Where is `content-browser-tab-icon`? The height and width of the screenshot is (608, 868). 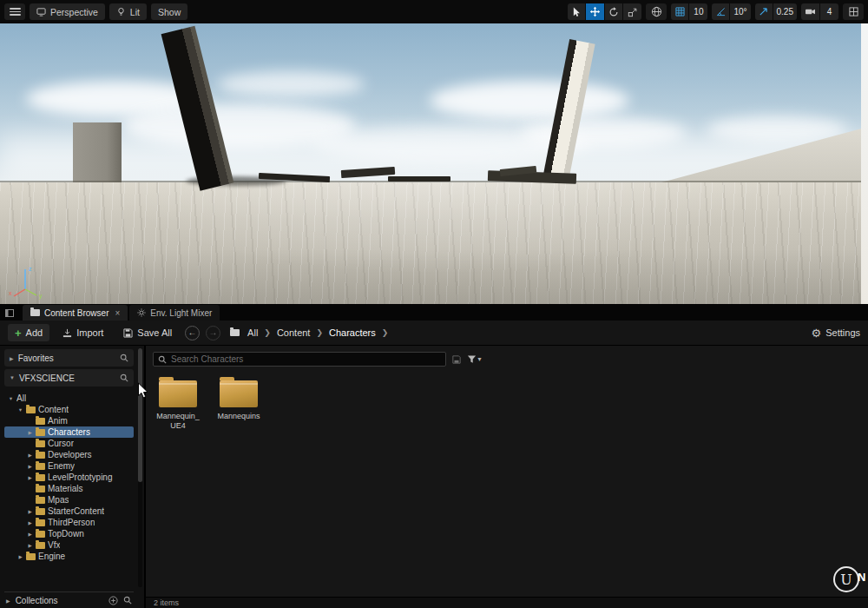 content-browser-tab-icon is located at coordinates (35, 313).